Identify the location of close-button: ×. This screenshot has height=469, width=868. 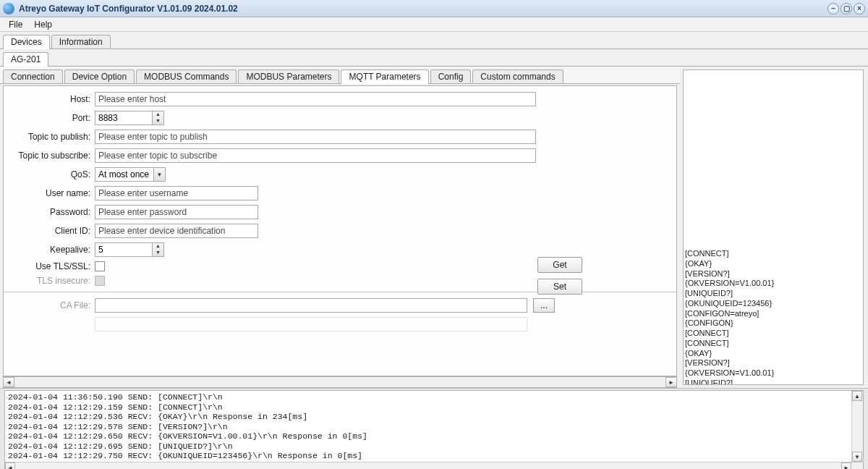
(859, 9).